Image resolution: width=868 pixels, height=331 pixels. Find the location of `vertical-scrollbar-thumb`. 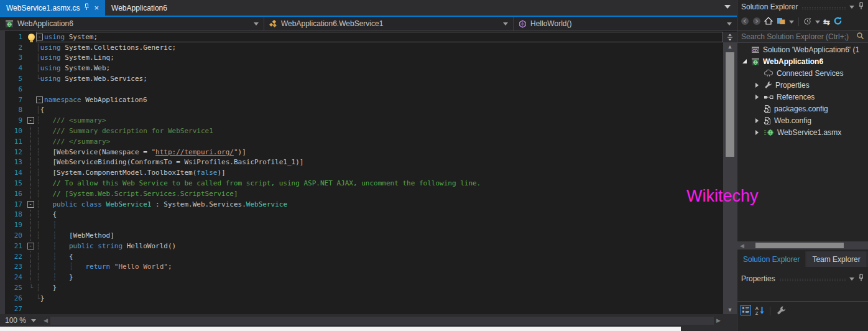

vertical-scrollbar-thumb is located at coordinates (730, 105).